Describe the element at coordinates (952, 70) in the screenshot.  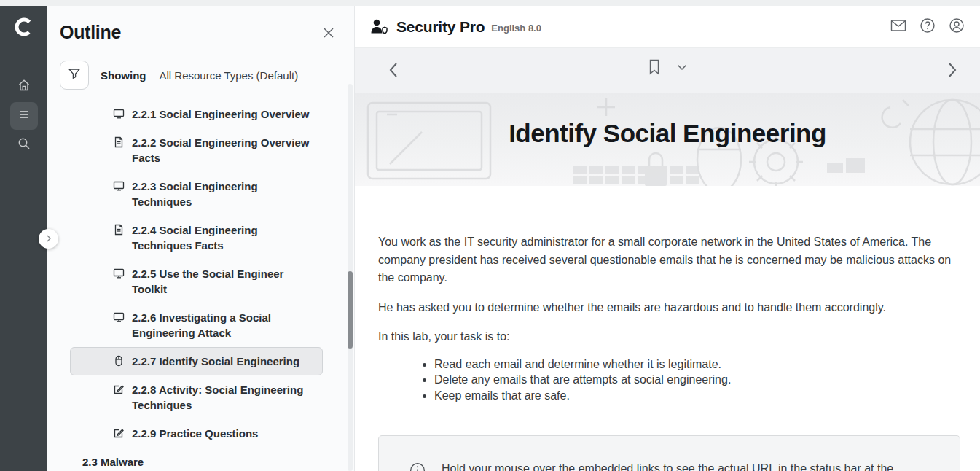
I see `next-lesson-button` at that location.